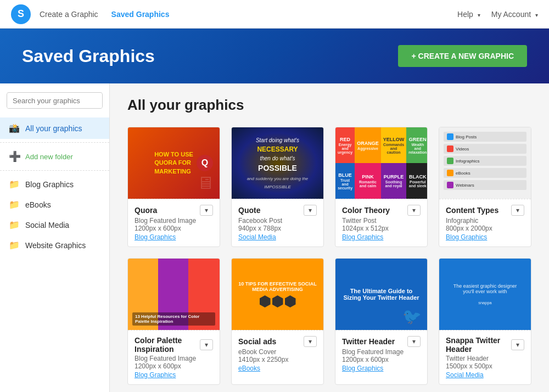 The image size is (549, 392). I want to click on sidebar-item-all-graphics: 📸 All your graphics, so click(55, 128).